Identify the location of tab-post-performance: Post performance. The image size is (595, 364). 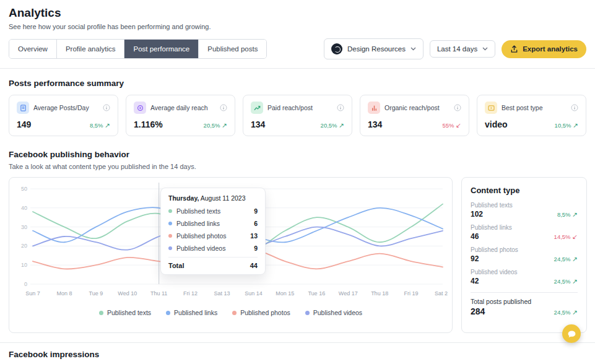
(161, 49).